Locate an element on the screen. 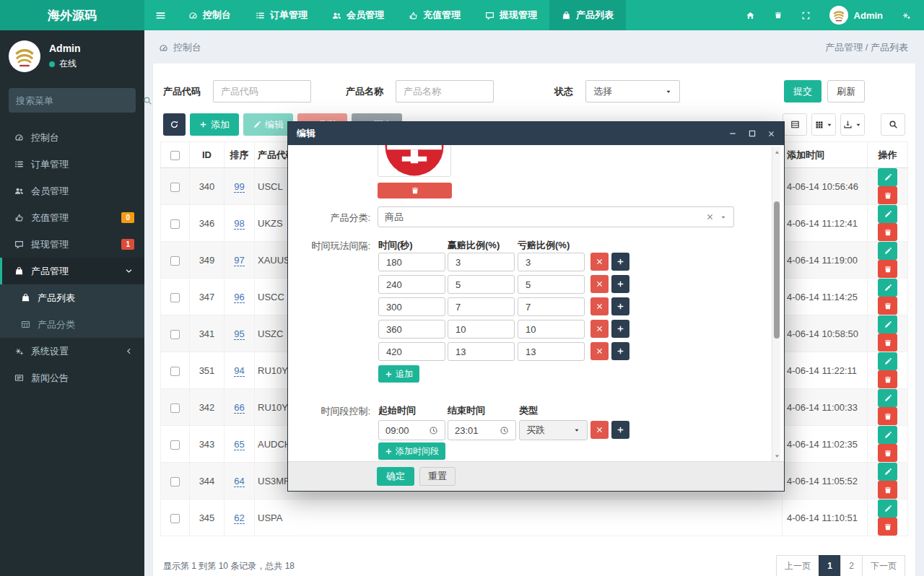 The height and width of the screenshot is (576, 924). sort-link: 94 is located at coordinates (239, 371).